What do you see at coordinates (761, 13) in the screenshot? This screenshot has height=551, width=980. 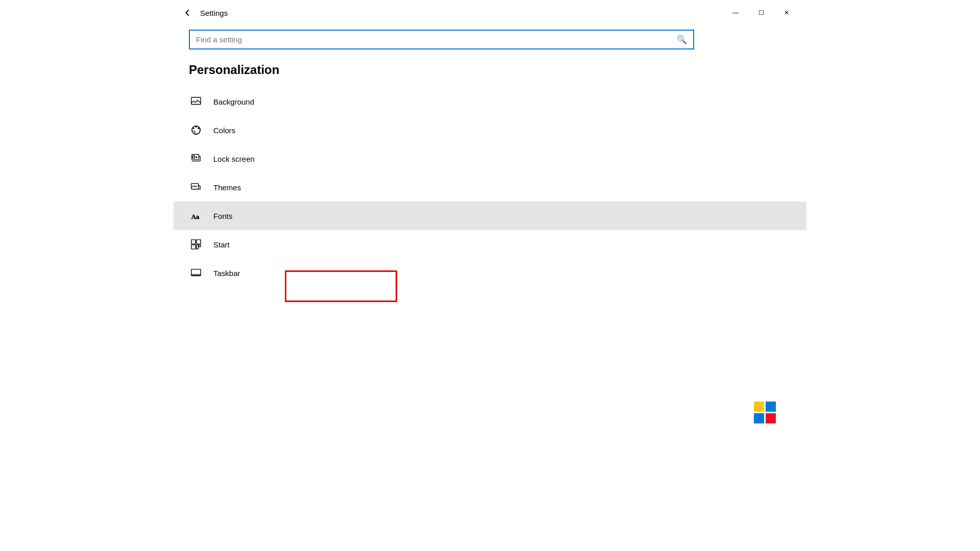 I see `window-controls: — ☐ ✕` at bounding box center [761, 13].